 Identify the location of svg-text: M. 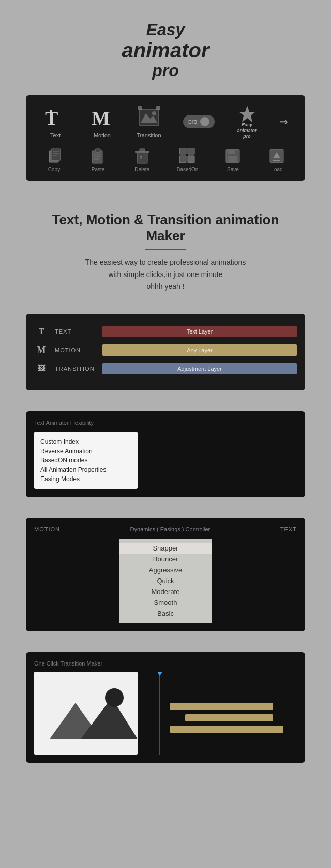
(101, 118).